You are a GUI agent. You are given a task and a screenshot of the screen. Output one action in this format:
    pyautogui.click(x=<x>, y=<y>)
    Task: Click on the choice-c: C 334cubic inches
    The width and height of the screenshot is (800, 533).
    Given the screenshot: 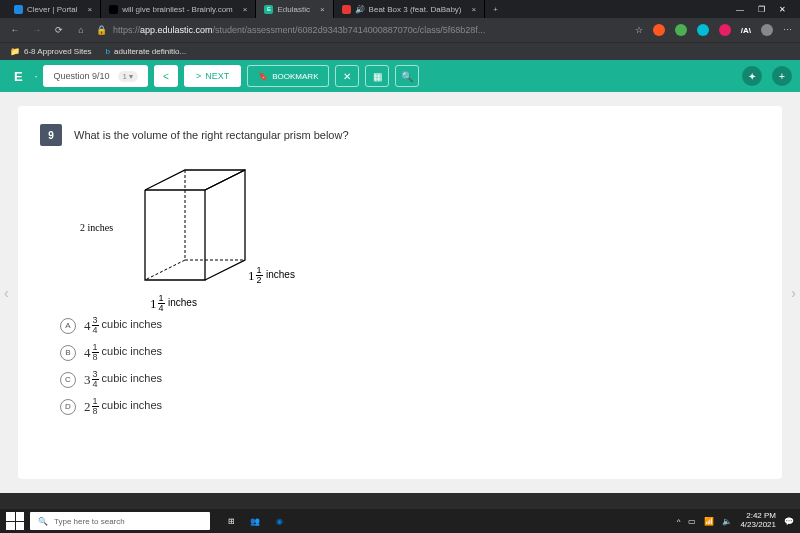 What is the action you would take?
    pyautogui.click(x=410, y=380)
    